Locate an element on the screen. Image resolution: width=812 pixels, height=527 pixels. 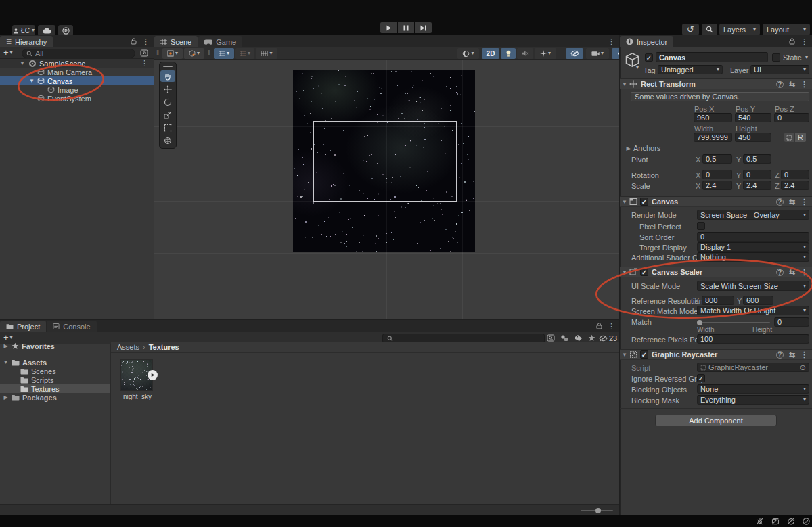
scale-tool is located at coordinates (168, 115).